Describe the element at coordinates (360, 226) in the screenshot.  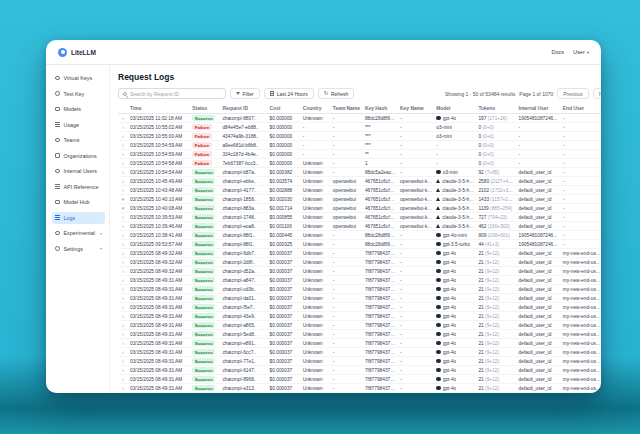
I see `table-row: ›03/15/2025 10:39:46 AMSuccesschatcmpl-e…` at that location.